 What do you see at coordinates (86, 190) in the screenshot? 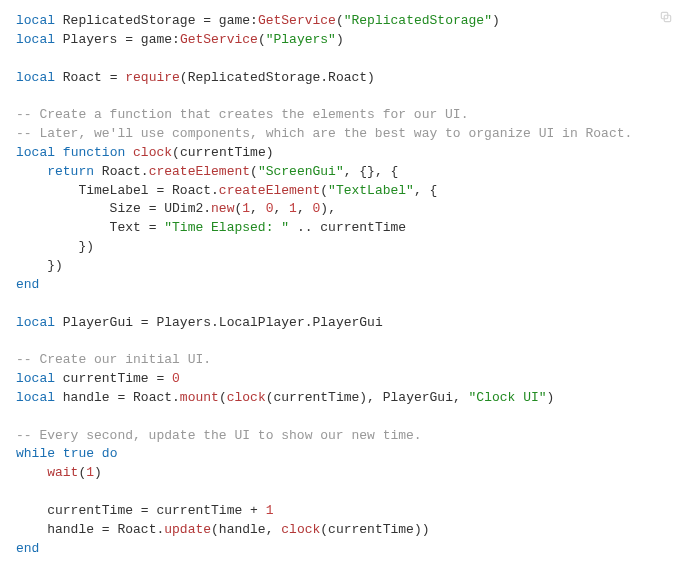
I see `token-id: TimeLabel` at bounding box center [86, 190].